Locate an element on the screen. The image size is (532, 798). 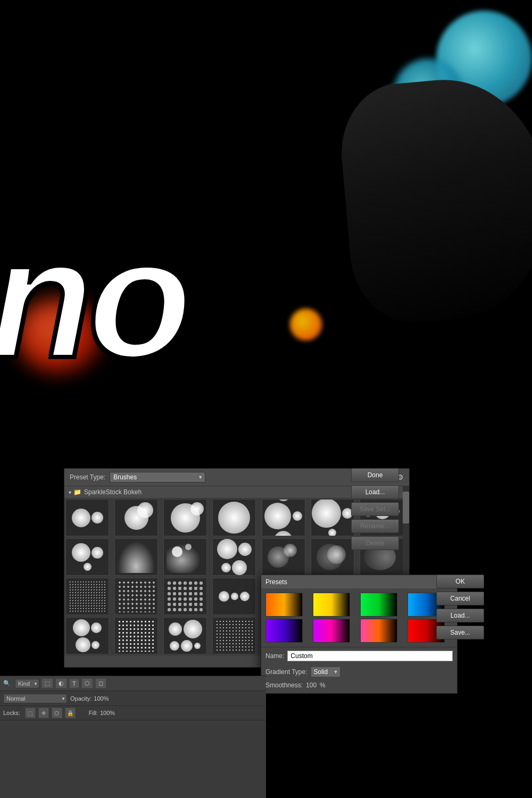
gradient-dialog-buttons: OK Cancel Load... Save... is located at coordinates (460, 607).